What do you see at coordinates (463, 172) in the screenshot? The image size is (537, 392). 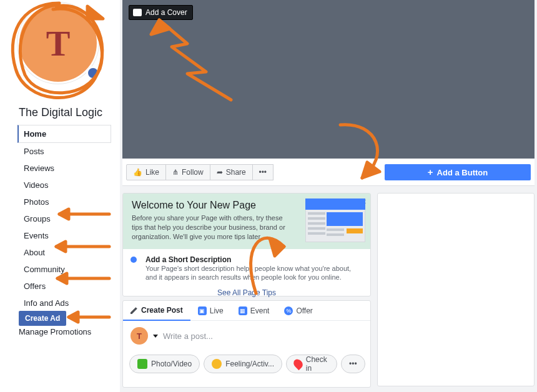 I see `add-button-label: Add a Button` at bounding box center [463, 172].